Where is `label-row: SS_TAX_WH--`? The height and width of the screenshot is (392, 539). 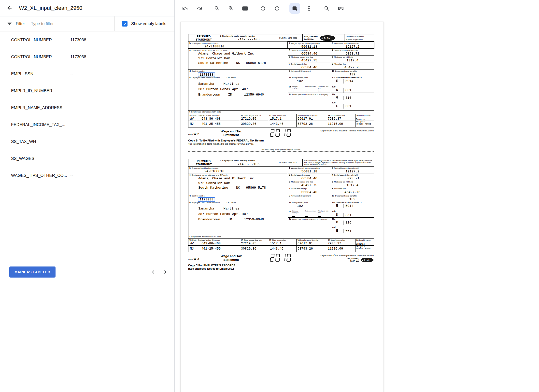 label-row: SS_TAX_WH-- is located at coordinates (87, 141).